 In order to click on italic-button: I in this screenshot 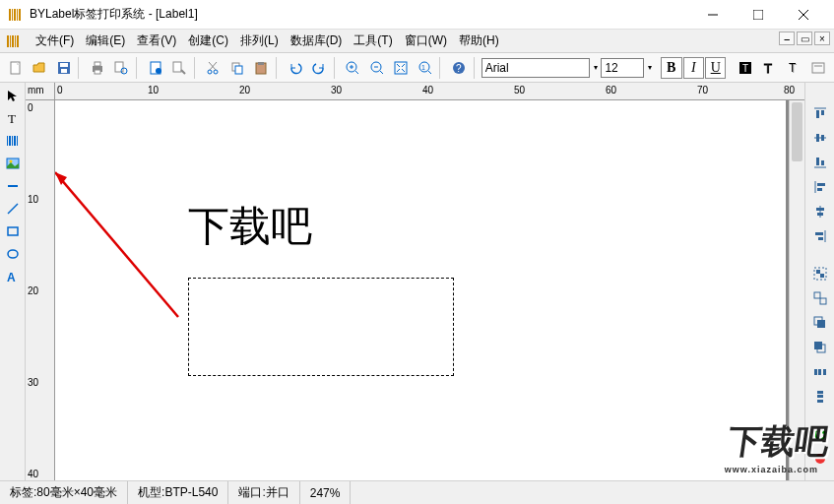, I will do `click(693, 68)`.